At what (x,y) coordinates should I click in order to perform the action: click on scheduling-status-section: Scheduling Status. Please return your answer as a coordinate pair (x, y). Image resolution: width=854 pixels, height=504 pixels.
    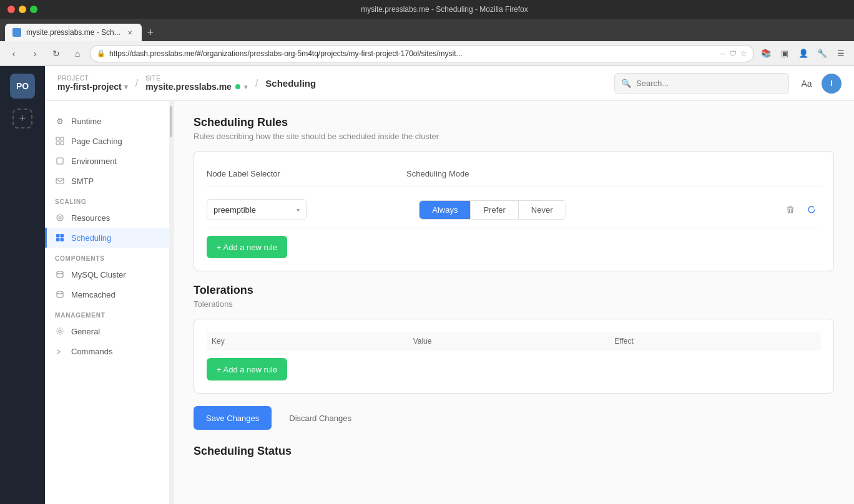
    Looking at the image, I should click on (514, 452).